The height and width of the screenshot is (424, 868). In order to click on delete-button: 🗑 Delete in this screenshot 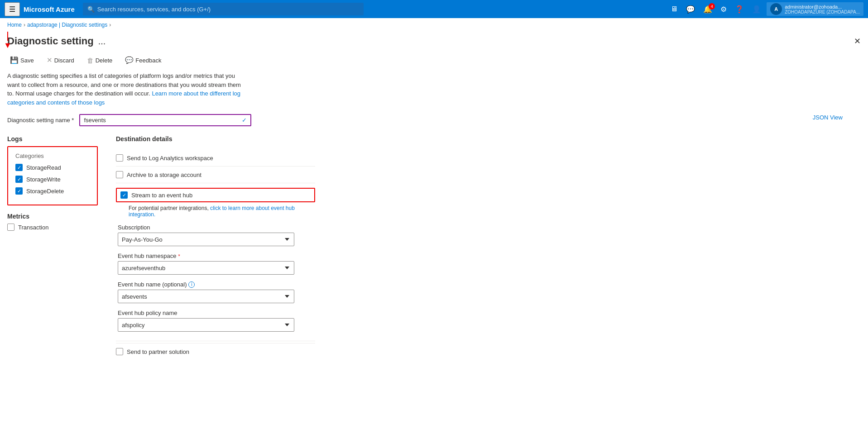, I will do `click(100, 61)`.